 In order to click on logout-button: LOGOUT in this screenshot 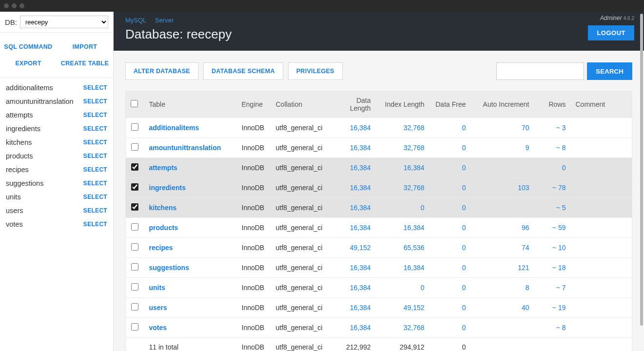, I will do `click(611, 33)`.